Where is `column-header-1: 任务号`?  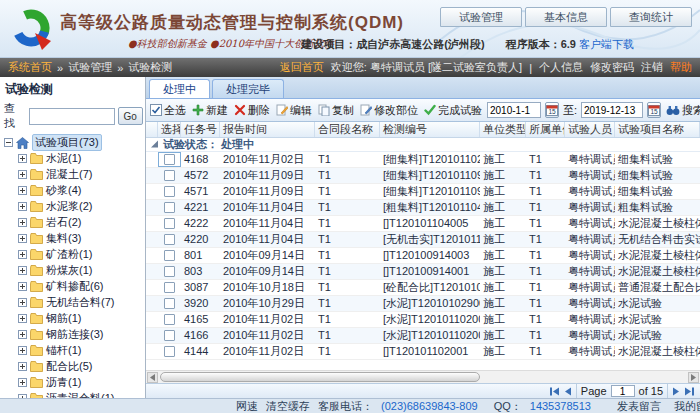 column-header-1: 任务号 is located at coordinates (200, 130).